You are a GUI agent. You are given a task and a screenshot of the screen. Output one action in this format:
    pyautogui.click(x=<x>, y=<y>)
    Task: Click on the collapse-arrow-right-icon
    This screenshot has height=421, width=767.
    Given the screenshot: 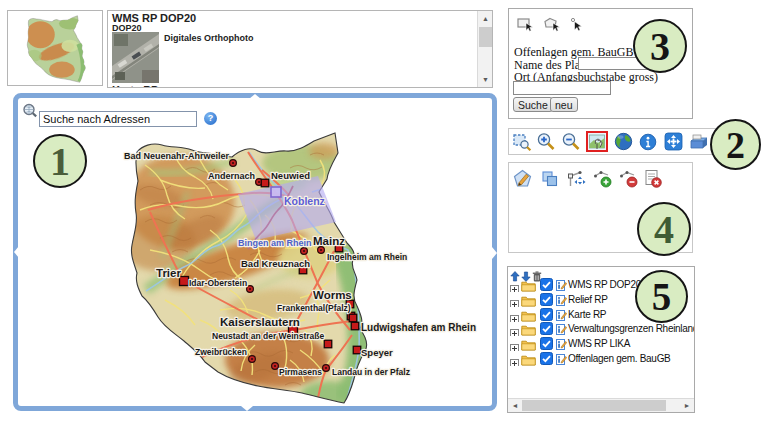 What is the action you would take?
    pyautogui.click(x=494, y=253)
    